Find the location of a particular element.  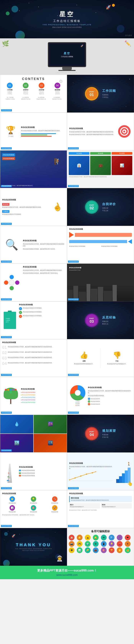

cover-title-cn: 星空 is located at coordinates (67, 14).